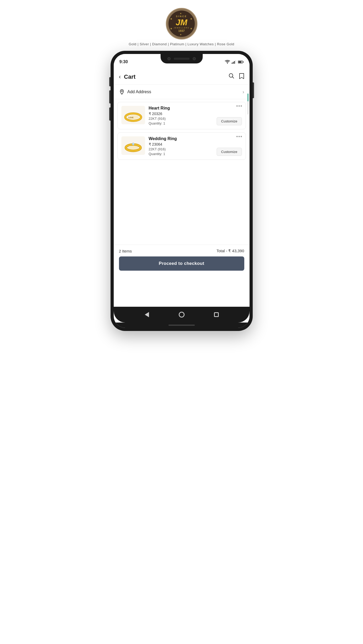 This screenshot has width=363, height=644. What do you see at coordinates (133, 146) in the screenshot?
I see `item-image-wedding-ring` at bounding box center [133, 146].